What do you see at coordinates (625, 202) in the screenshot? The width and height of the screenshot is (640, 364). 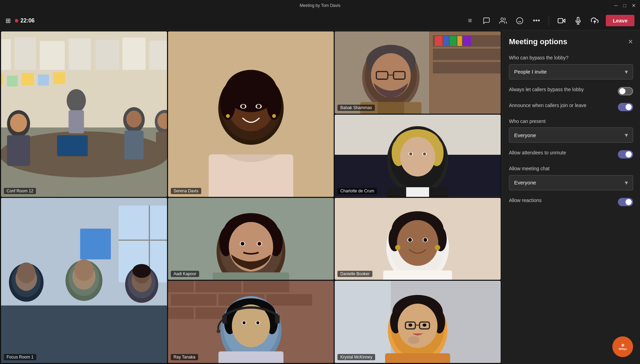 I see `allow-reactions-toggle` at bounding box center [625, 202].